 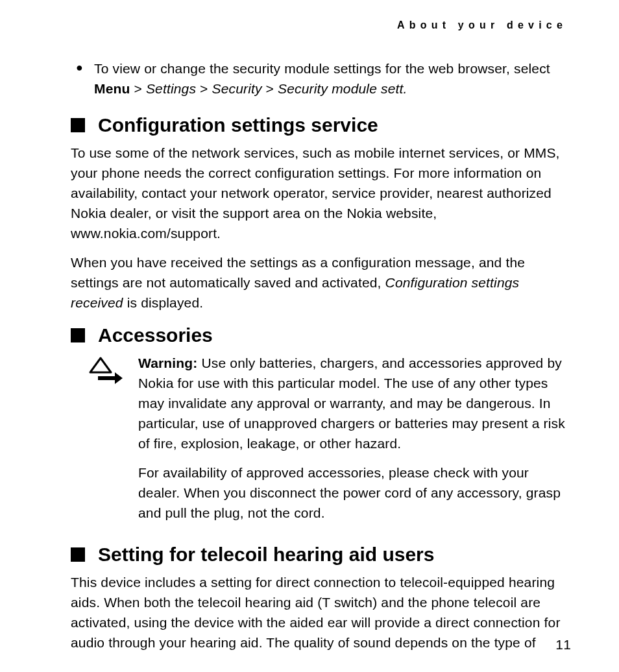 I want to click on heading-text: Setting for telecoil hearing aid users, so click(x=266, y=555).